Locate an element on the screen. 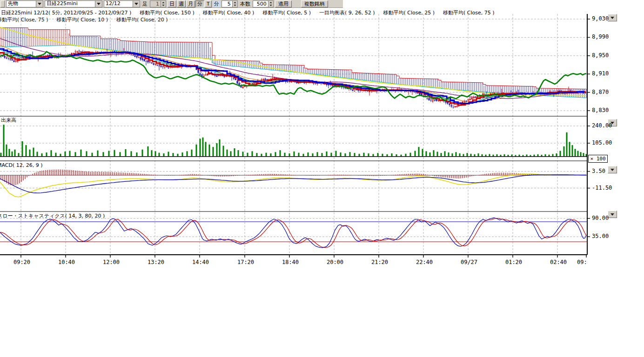  time-axis-label: 14:40 is located at coordinates (201, 262).